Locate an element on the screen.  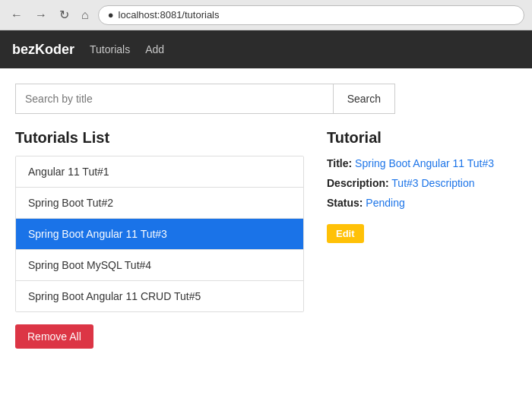
list-item: Spring Boot Angular 11 CRUD Tut#5 is located at coordinates (160, 296).